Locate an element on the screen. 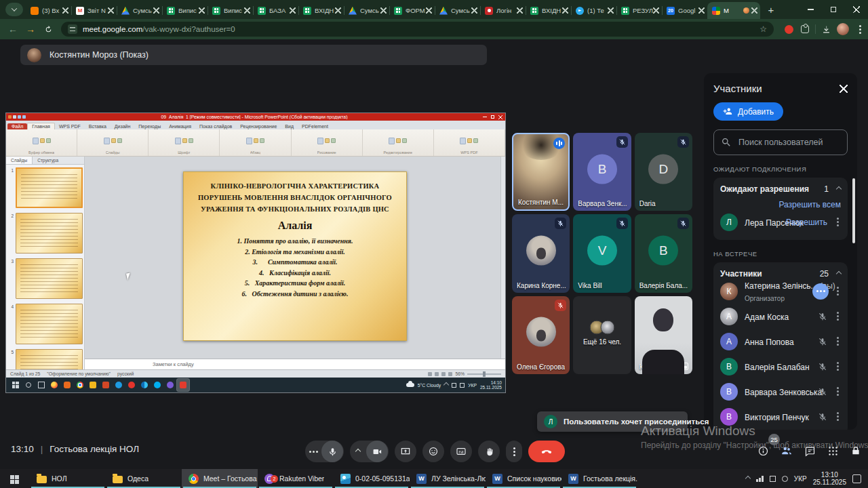  presenter-banner: Костянтин Мороз (Показ) is located at coordinates (254, 55).